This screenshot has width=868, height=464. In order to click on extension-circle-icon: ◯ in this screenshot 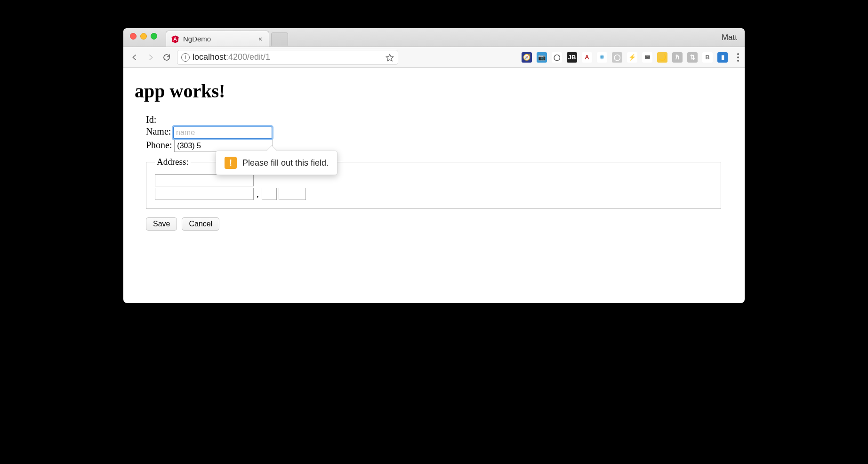, I will do `click(617, 57)`.